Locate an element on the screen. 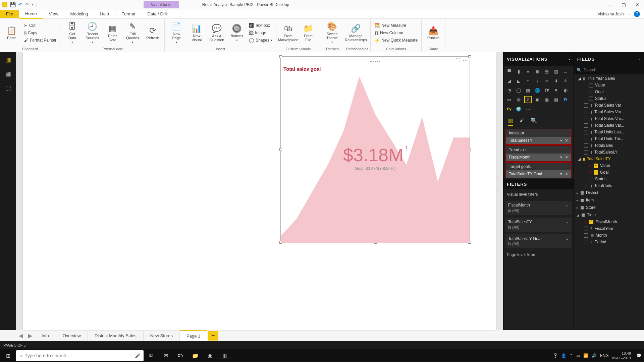 The height and width of the screenshot is (362, 644). field-tsty-status: Status is located at coordinates (609, 179).